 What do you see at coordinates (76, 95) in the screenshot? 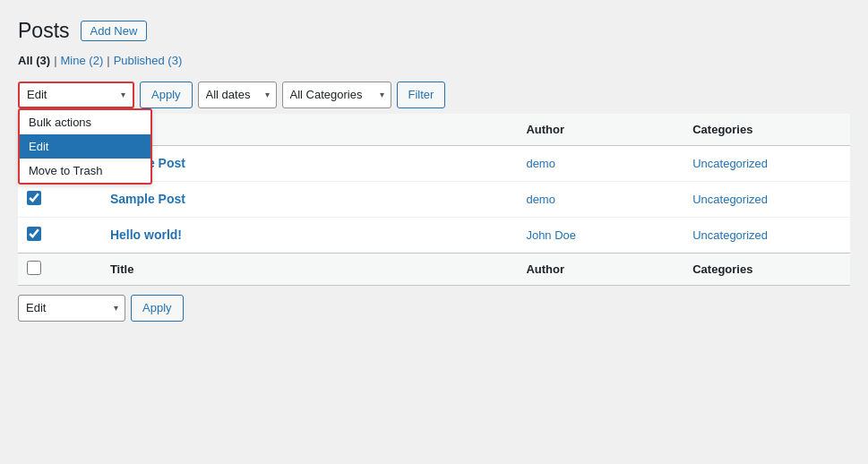
I see `bulk-action-dropdown-wrapper: Edit ▾ Bulk actions Edit Move to Trash` at bounding box center [76, 95].